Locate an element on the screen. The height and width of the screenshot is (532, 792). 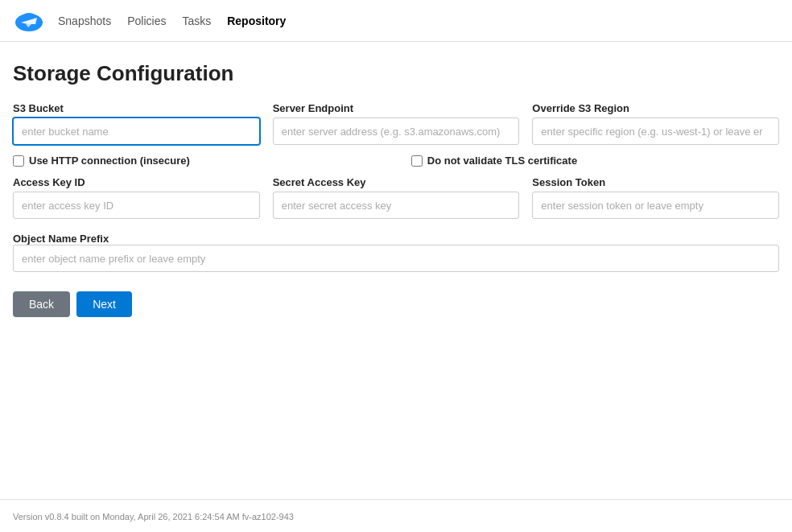
server-endpoint-input is located at coordinates (396, 131).